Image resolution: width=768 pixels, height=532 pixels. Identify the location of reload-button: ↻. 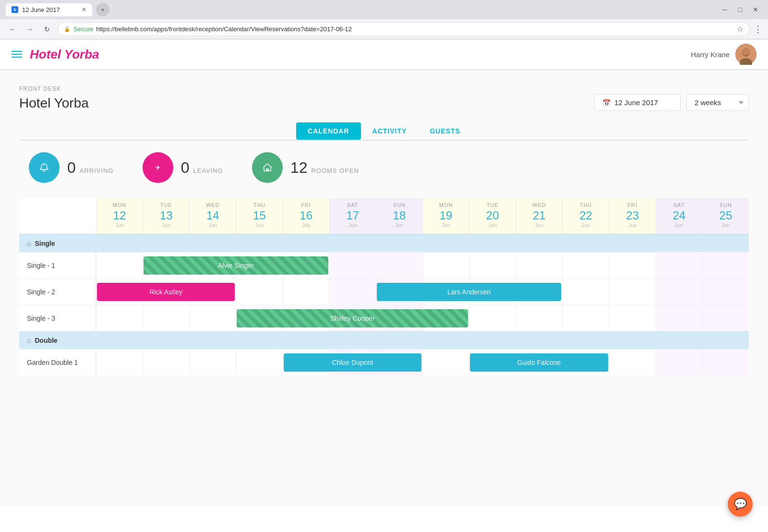
(47, 29).